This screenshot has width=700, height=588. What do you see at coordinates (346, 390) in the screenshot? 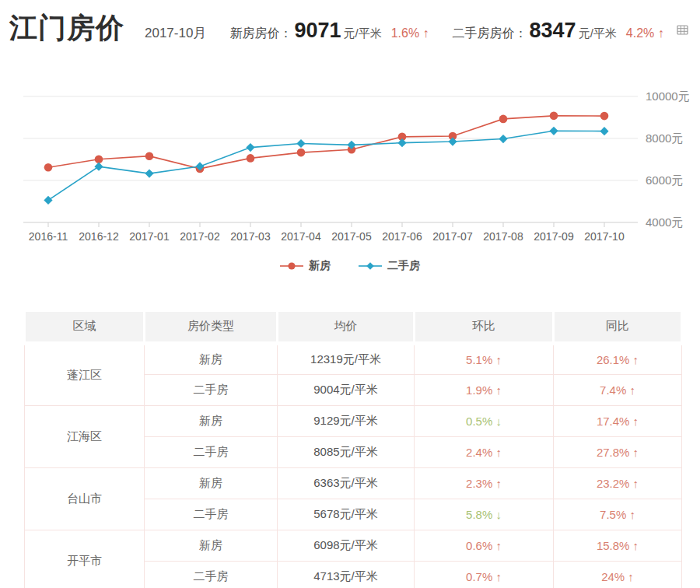
I see `price-cell: 9004元/平米` at bounding box center [346, 390].